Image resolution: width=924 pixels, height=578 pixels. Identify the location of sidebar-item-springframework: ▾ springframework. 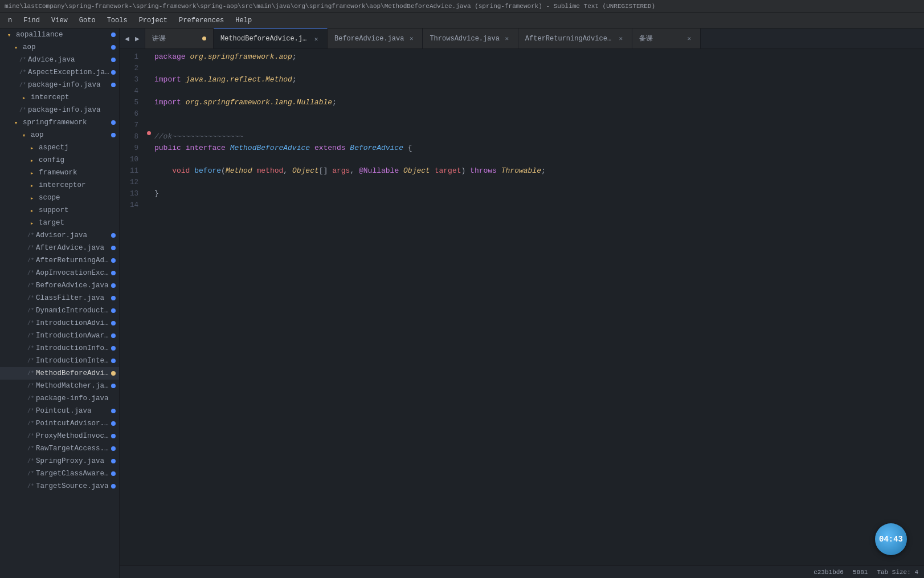
(59, 123).